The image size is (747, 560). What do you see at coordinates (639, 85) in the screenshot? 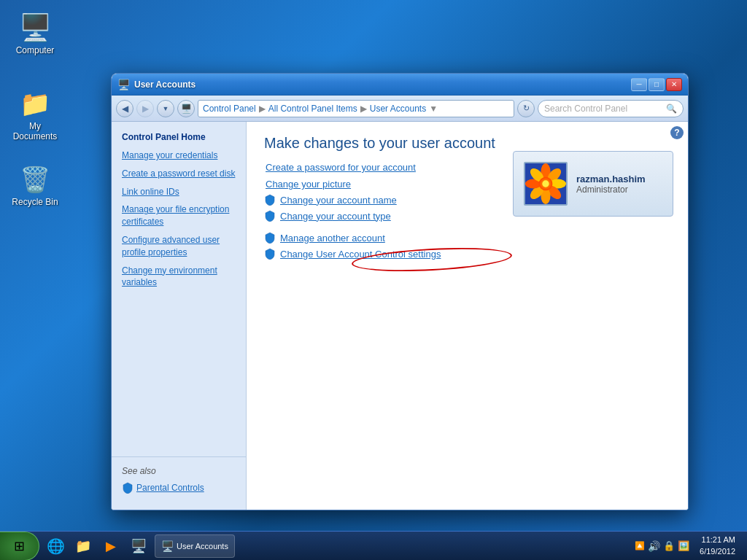
I see `minimize-button: ─` at bounding box center [639, 85].